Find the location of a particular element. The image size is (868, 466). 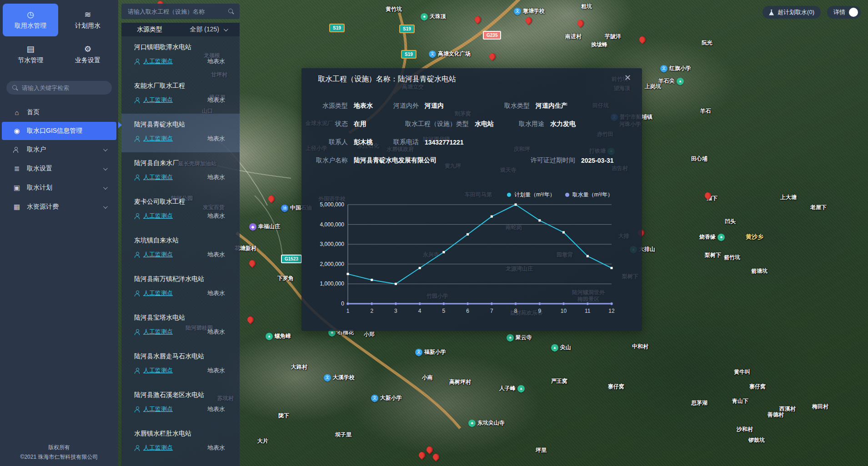

close-icon: ✕ is located at coordinates (627, 78).